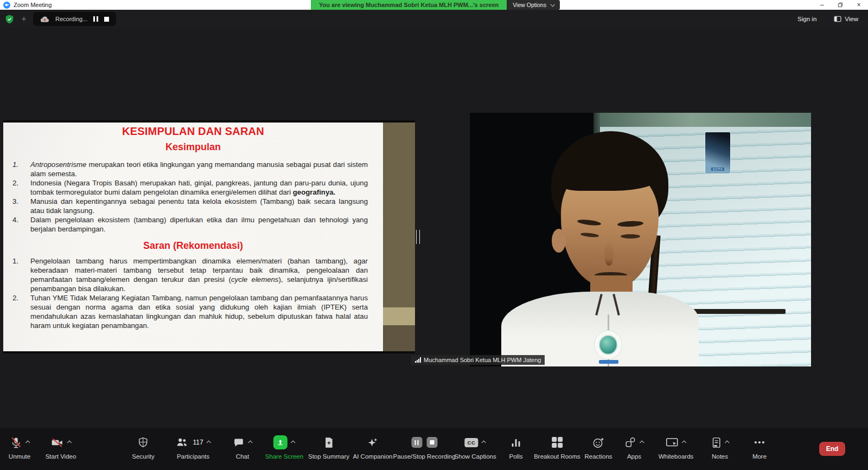 The image size is (868, 470). I want to click on participants-chevron, so click(209, 442).